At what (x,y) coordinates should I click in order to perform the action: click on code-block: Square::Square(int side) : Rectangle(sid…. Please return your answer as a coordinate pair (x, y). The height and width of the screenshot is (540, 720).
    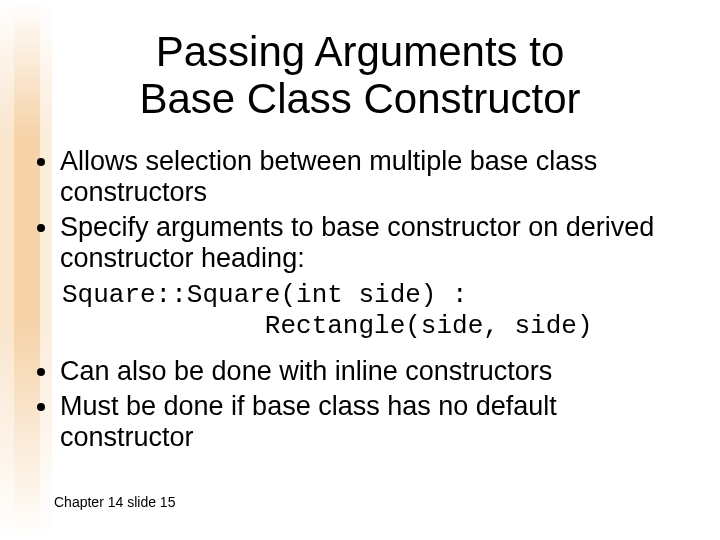
    Looking at the image, I should click on (391, 310).